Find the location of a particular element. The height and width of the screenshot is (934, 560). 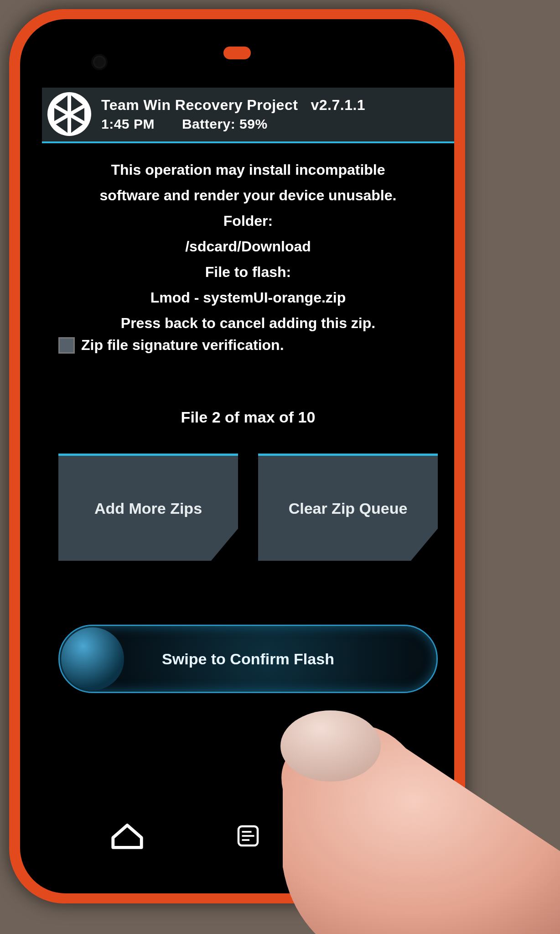

nav-bar is located at coordinates (248, 836).